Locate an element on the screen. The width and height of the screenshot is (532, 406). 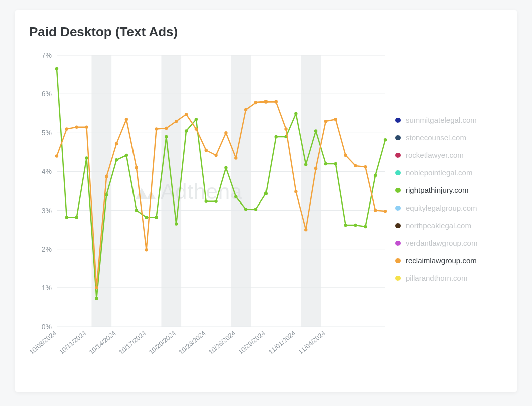
legend-item: northpeaklegal.com is located at coordinates (448, 225).